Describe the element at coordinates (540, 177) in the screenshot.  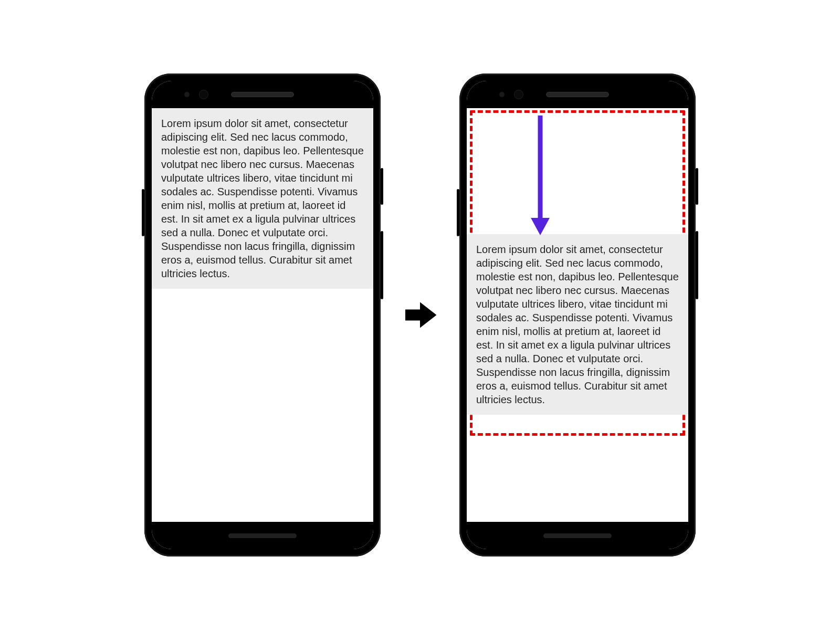
I see `scroll-direction-indicator` at that location.